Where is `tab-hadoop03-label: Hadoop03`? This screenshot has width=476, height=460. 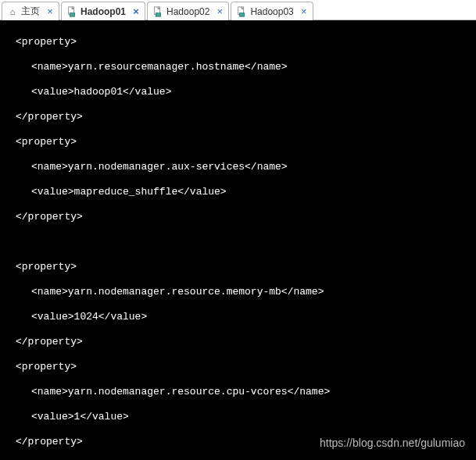 tab-hadoop03-label: Hadoop03 is located at coordinates (272, 12).